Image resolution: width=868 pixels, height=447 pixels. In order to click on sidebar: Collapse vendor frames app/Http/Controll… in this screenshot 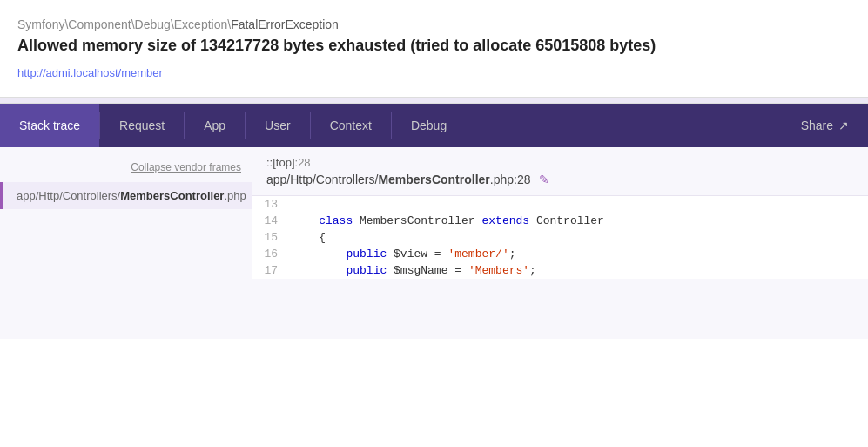, I will do `click(126, 243)`.